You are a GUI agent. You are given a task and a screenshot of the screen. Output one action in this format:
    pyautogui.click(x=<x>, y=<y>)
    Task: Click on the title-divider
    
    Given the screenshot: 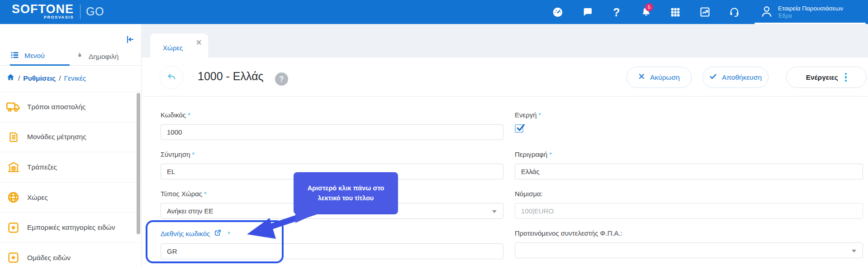 What is the action you would take?
    pyautogui.click(x=505, y=96)
    